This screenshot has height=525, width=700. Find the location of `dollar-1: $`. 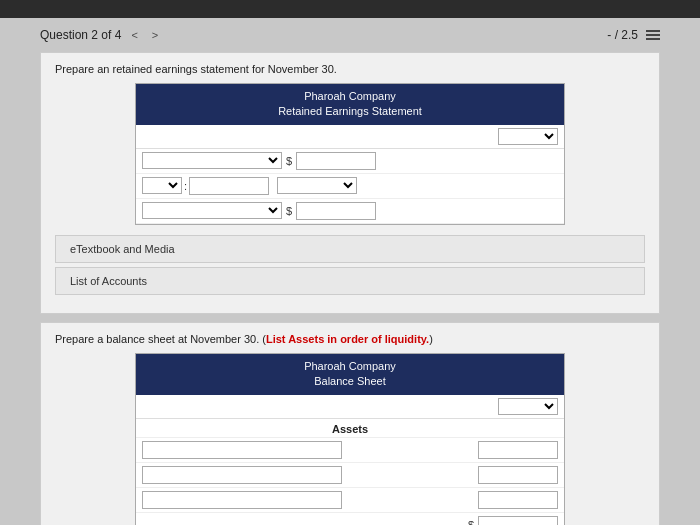

dollar-1: $ is located at coordinates (289, 161).